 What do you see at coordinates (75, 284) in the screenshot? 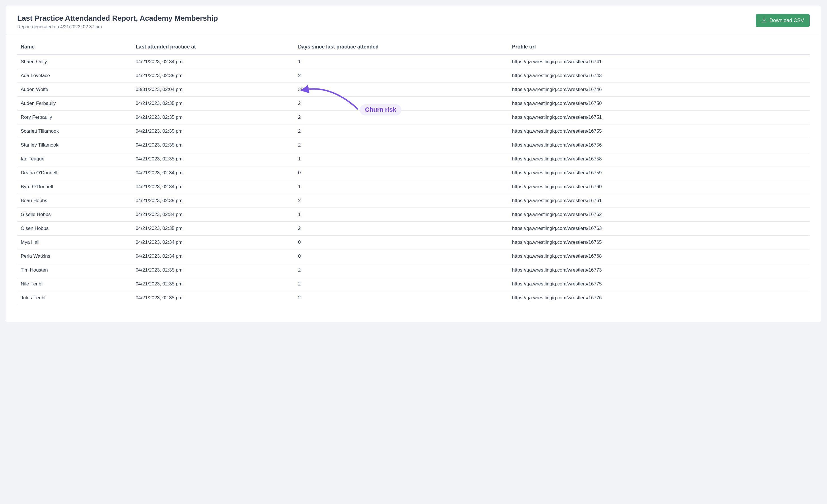
I see `cell-name: Nile Fenbli` at bounding box center [75, 284].